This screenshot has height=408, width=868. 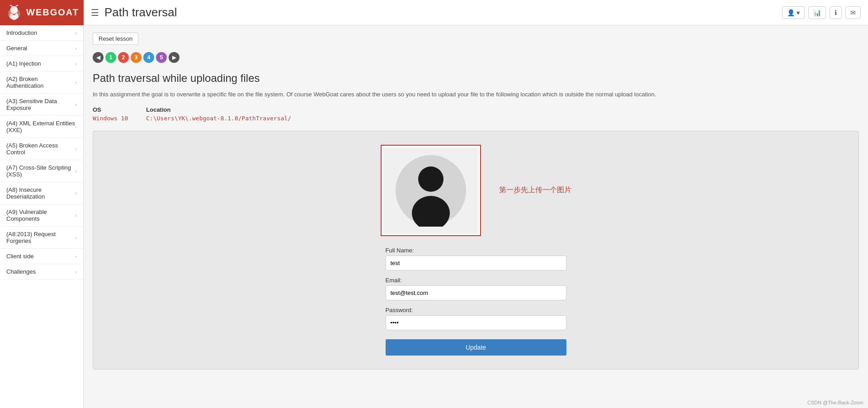 I want to click on email-group: Email:, so click(x=476, y=289).